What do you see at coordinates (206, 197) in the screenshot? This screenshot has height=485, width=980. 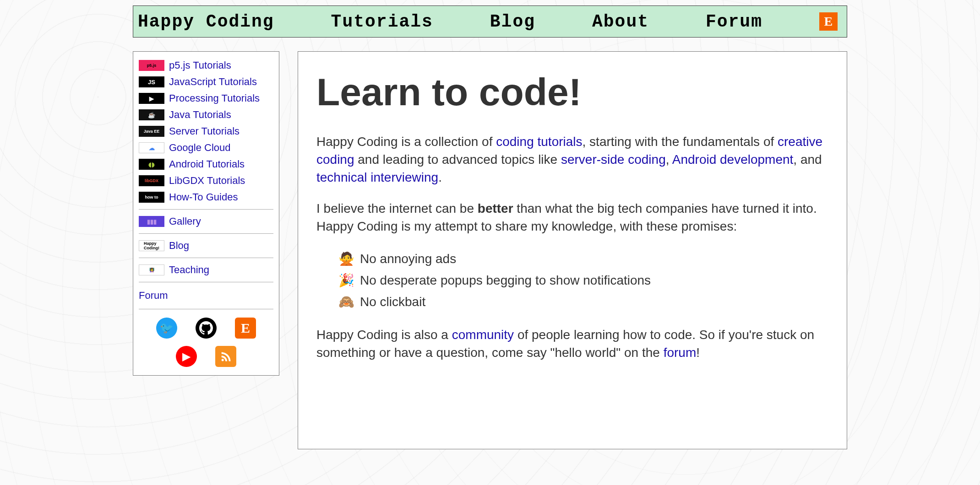 I see `sidebar-item-how-to-guides: how toHow-To Guides` at bounding box center [206, 197].